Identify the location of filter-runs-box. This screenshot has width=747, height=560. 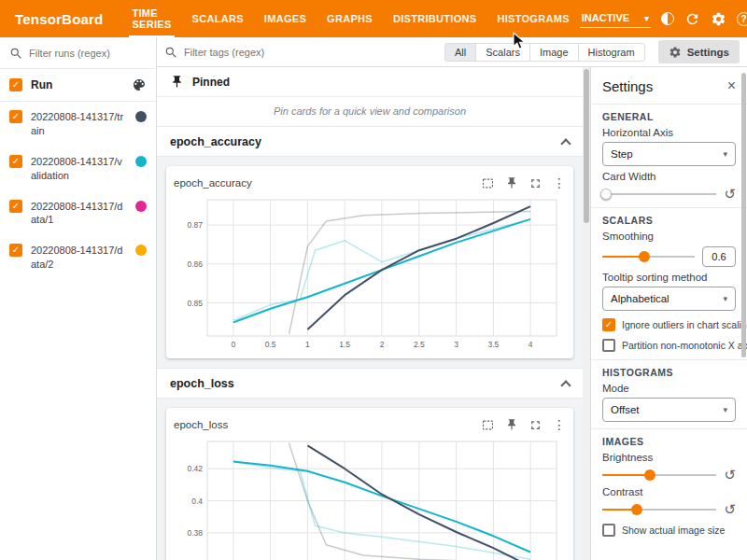
(78, 53).